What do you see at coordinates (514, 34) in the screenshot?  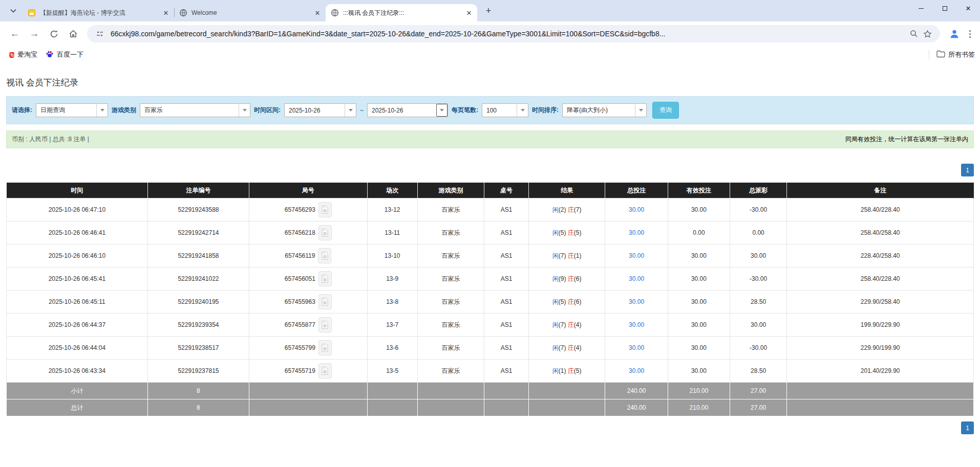 I see `address-bar: 66cxkj98.com/game/betrecord_search/kind3…` at bounding box center [514, 34].